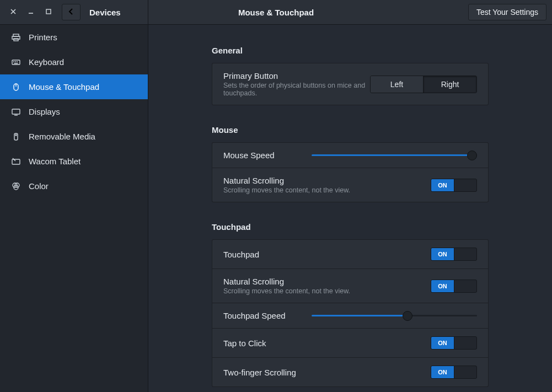 The image size is (552, 392). I want to click on sidebar-item-label: Printers, so click(43, 37).